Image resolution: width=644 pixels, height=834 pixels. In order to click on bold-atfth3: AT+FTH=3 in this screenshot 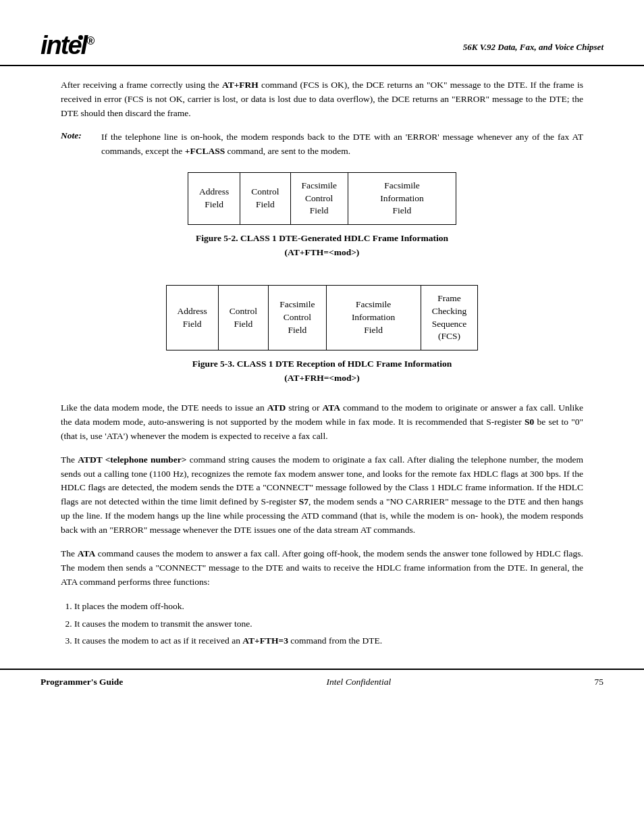, I will do `click(265, 640)`.